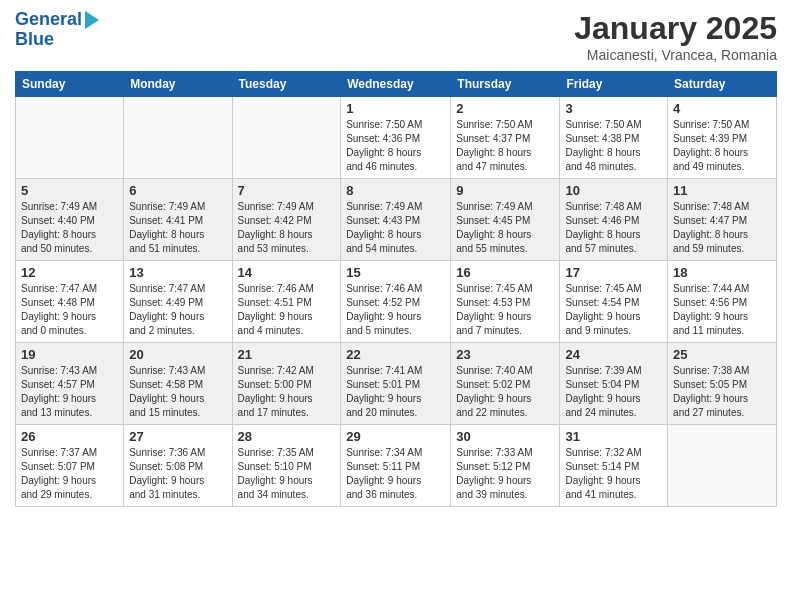  I want to click on day-number: 21, so click(287, 354).